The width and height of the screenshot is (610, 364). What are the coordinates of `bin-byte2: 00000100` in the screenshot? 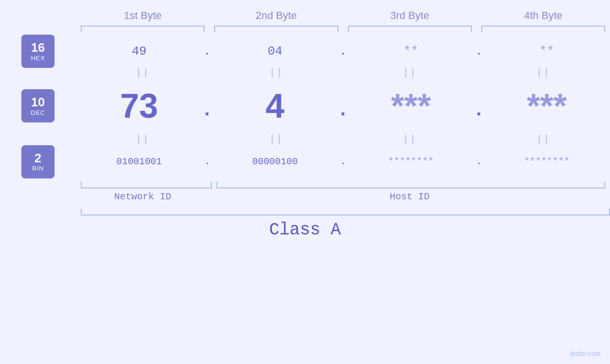 It's located at (275, 161).